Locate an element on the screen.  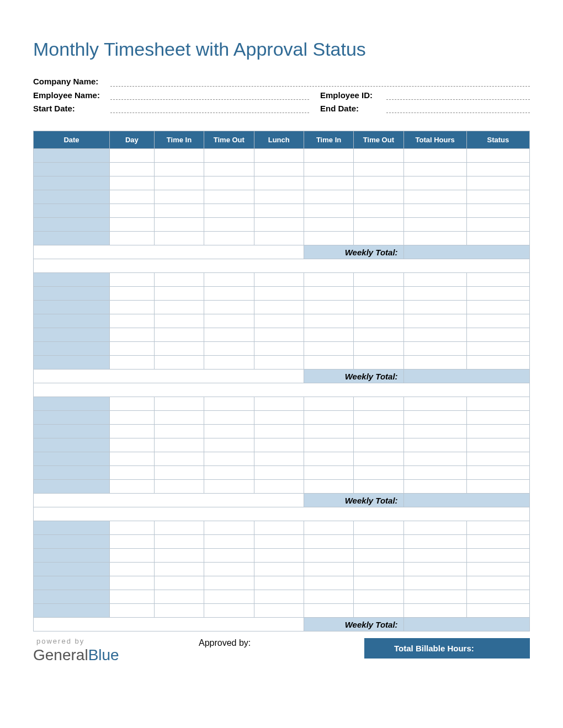
company-name-field is located at coordinates (320, 82).